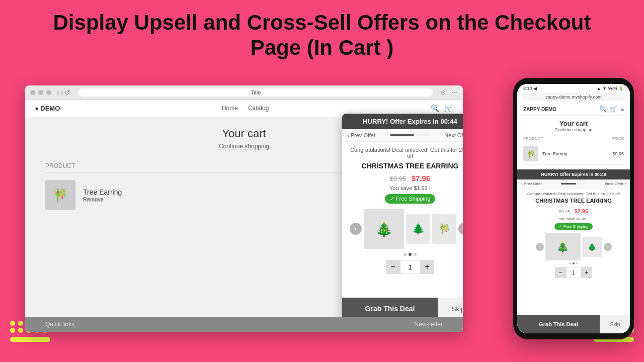 The image size is (644, 362). Describe the element at coordinates (407, 267) in the screenshot. I see `popup-quantity: − 1 +` at that location.